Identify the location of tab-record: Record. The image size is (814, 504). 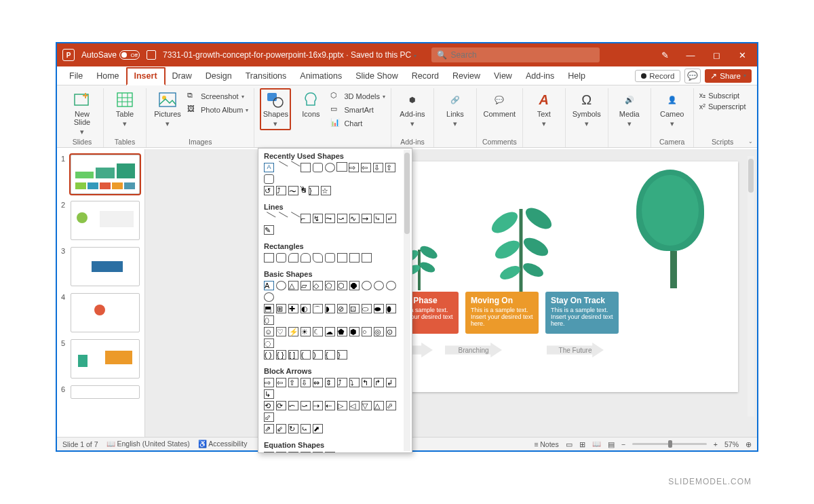
(425, 76).